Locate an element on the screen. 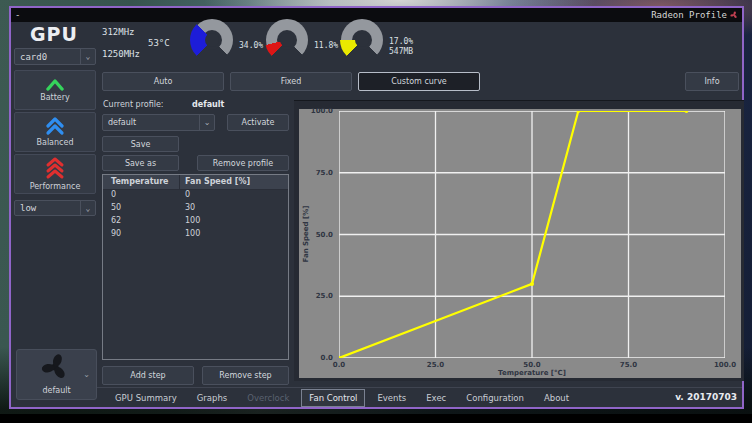  memory-usage-mb: 547MB is located at coordinates (401, 52).